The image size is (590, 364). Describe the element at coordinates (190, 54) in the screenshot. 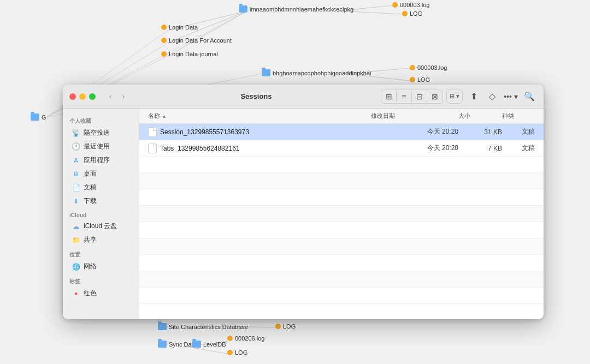

I see `node-login-data-journal: Login Data-journal` at that location.